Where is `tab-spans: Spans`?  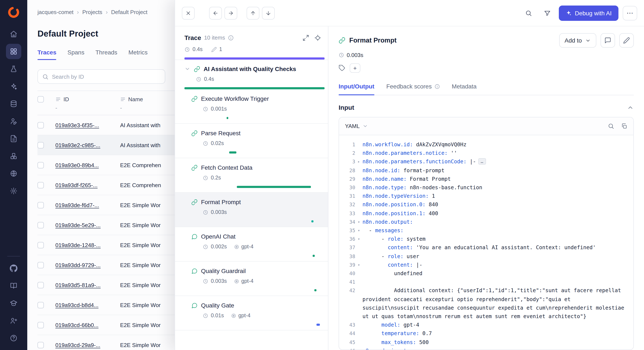 tab-spans: Spans is located at coordinates (76, 54).